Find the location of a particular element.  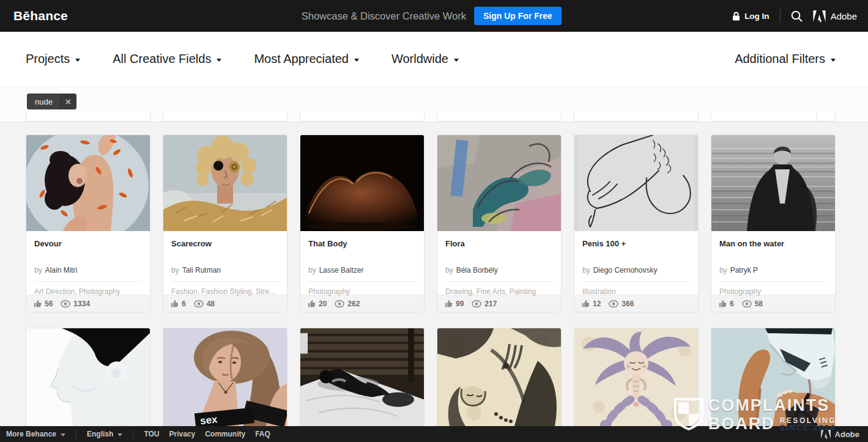

footer-divider is located at coordinates (76, 434).